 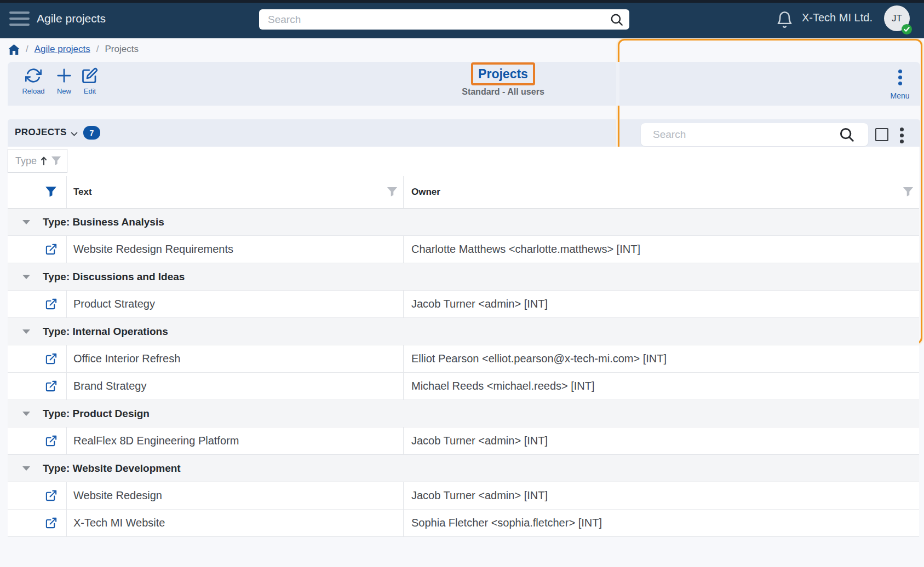 What do you see at coordinates (105, 332) in the screenshot?
I see `group-label: Type: Internal Operations` at bounding box center [105, 332].